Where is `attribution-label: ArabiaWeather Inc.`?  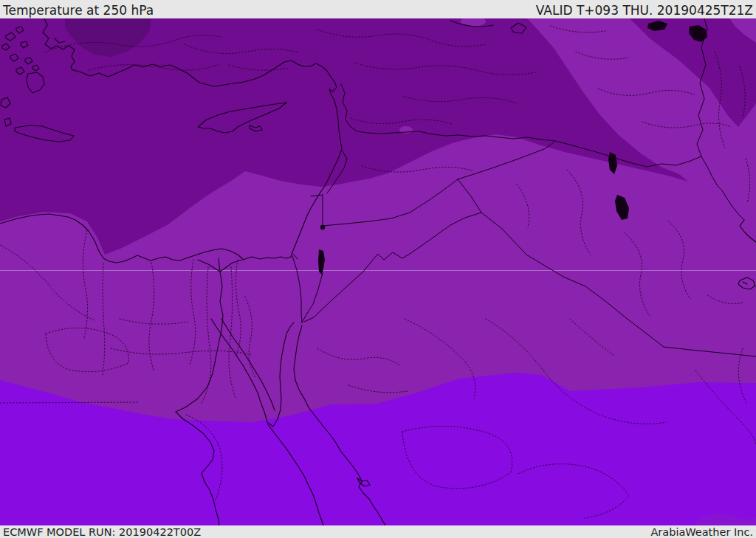
attribution-label: ArabiaWeather Inc. is located at coordinates (701, 533).